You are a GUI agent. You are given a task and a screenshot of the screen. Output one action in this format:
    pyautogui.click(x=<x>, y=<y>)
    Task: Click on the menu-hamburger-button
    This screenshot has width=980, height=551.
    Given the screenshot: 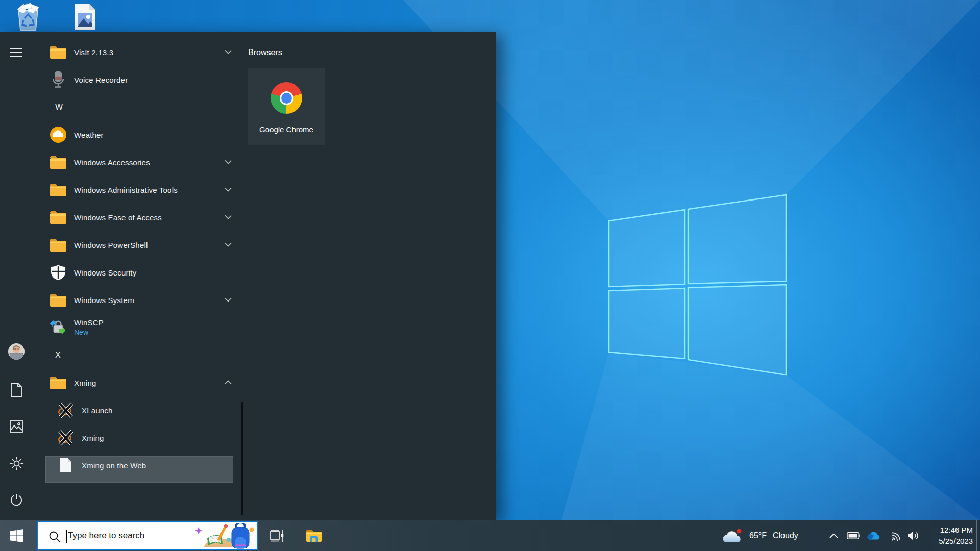 What is the action you would take?
    pyautogui.click(x=16, y=53)
    